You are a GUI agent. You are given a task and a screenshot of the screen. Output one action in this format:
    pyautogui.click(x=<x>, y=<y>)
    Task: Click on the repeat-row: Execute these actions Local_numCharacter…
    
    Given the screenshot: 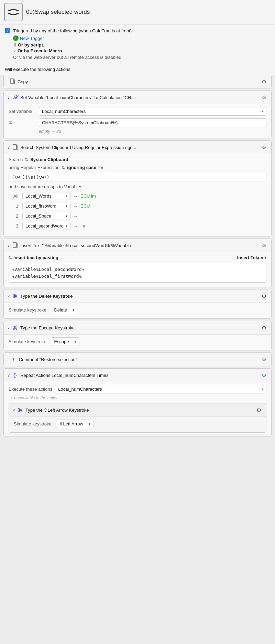 What is the action you would take?
    pyautogui.click(x=138, y=389)
    